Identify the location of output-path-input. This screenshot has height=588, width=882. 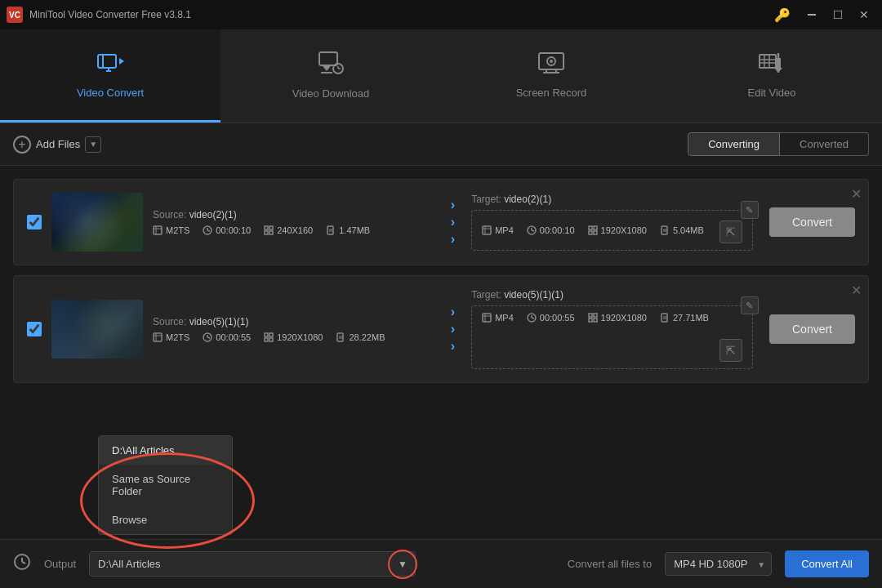
(252, 564).